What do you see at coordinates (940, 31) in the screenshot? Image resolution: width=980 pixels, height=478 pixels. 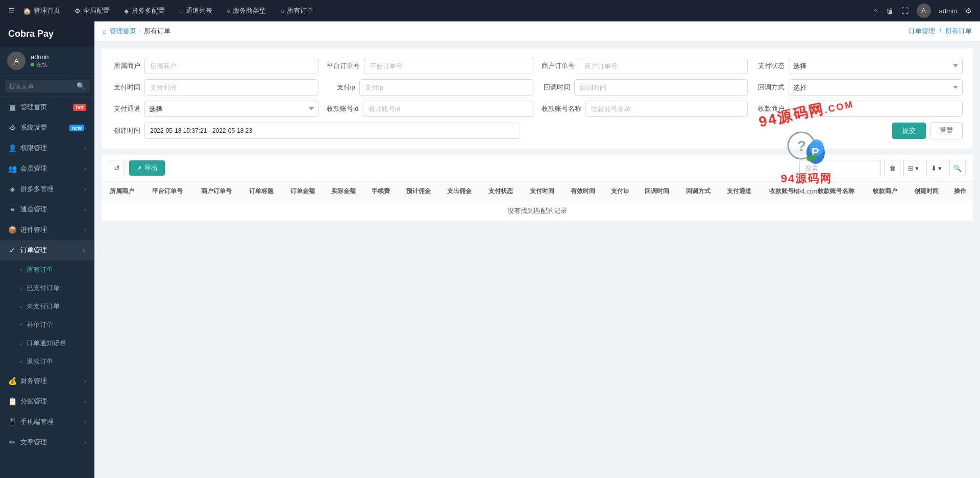 I see `breadcrumb-sep2: /` at bounding box center [940, 31].